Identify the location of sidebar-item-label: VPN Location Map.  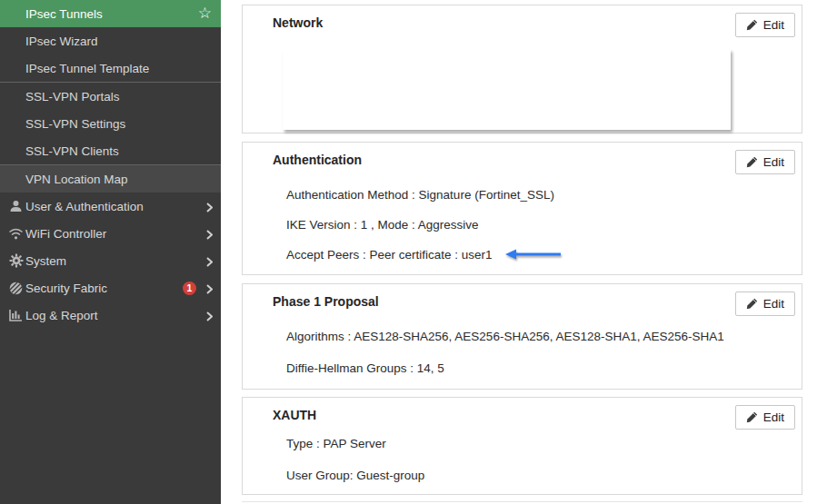
(76, 180).